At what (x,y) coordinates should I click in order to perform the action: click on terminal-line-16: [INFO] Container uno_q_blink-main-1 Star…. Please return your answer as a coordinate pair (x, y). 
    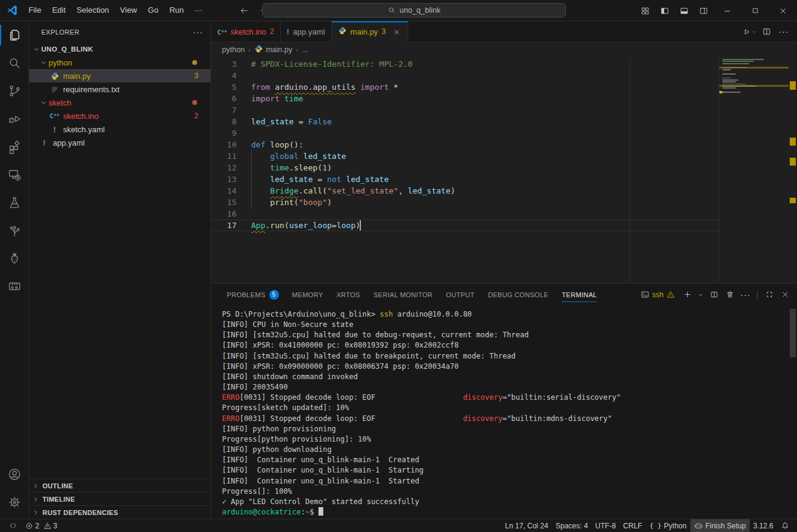
    Looking at the image, I should click on (509, 471).